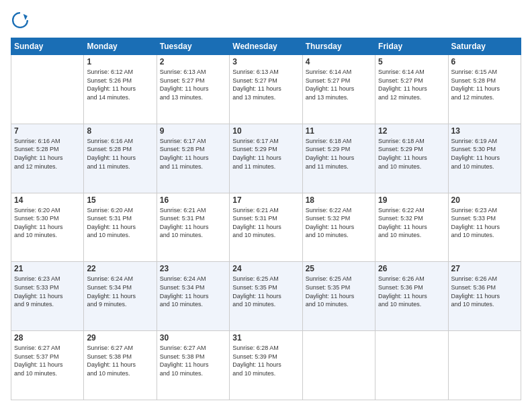  Describe the element at coordinates (120, 227) in the screenshot. I see `calendar-cell: 15Sunrise: 6:20 AM Sunset: 5:31 PM Dayli…` at that location.